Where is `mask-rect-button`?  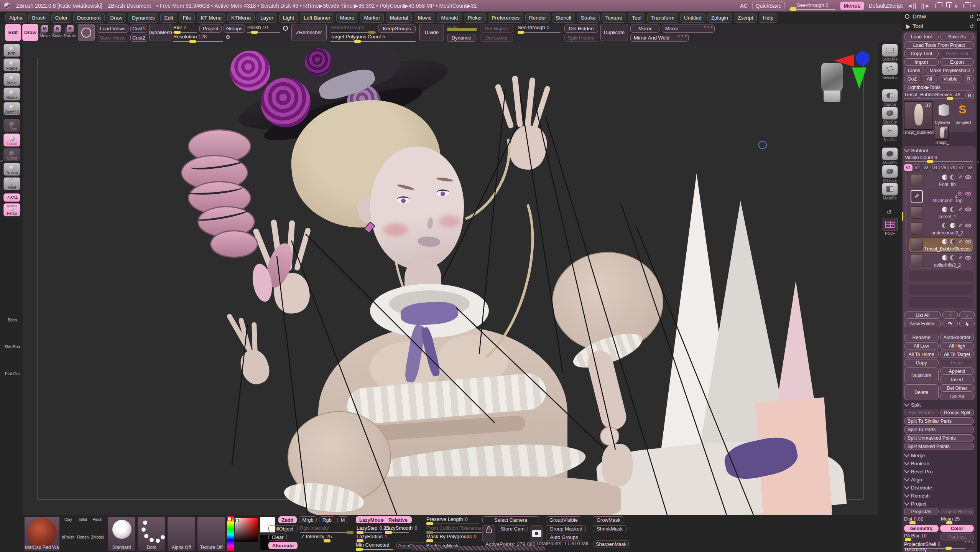
mask-rect-button is located at coordinates (890, 189).